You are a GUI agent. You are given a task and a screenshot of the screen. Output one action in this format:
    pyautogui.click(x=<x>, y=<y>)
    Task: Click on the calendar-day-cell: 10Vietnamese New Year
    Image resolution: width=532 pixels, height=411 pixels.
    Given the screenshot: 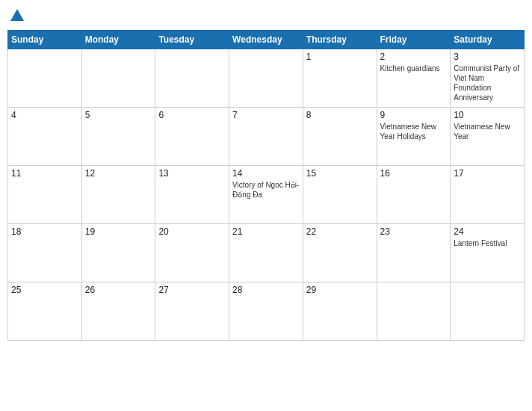 What is the action you would take?
    pyautogui.click(x=487, y=137)
    